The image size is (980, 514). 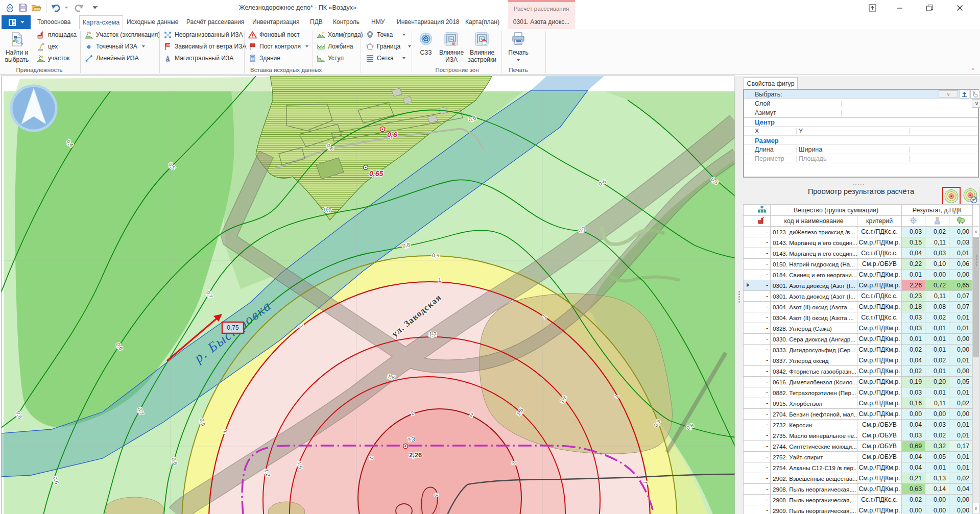 I want to click on svg-text: 0,75, so click(x=233, y=328).